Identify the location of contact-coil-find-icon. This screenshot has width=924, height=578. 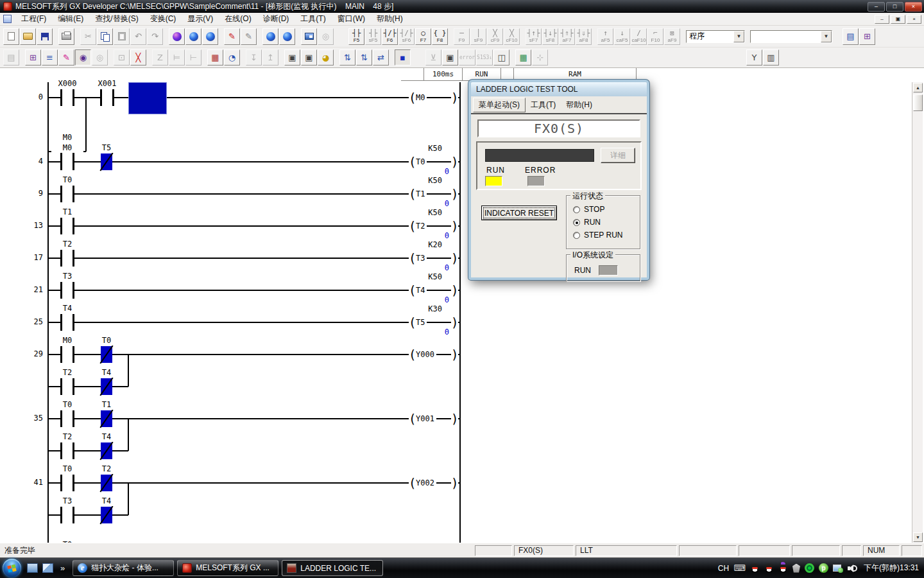
(287, 37).